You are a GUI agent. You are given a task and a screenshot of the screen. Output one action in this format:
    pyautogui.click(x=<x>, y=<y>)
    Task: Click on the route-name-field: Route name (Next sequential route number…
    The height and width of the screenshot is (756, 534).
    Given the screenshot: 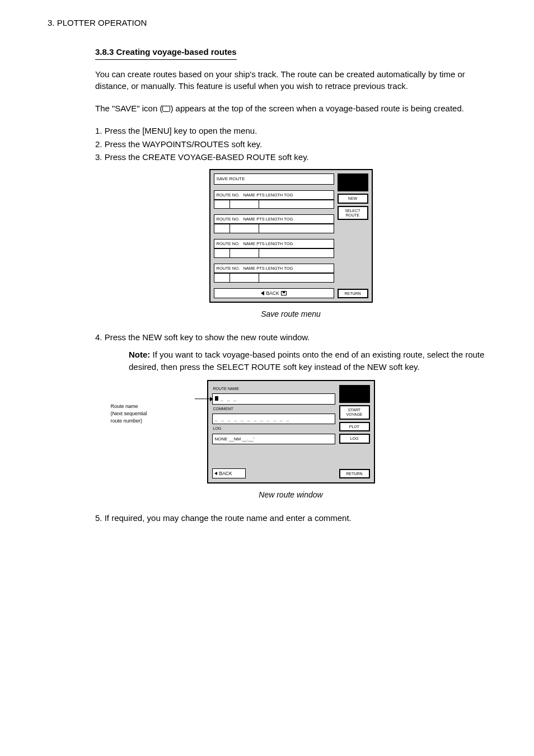 What is the action you would take?
    pyautogui.click(x=274, y=399)
    